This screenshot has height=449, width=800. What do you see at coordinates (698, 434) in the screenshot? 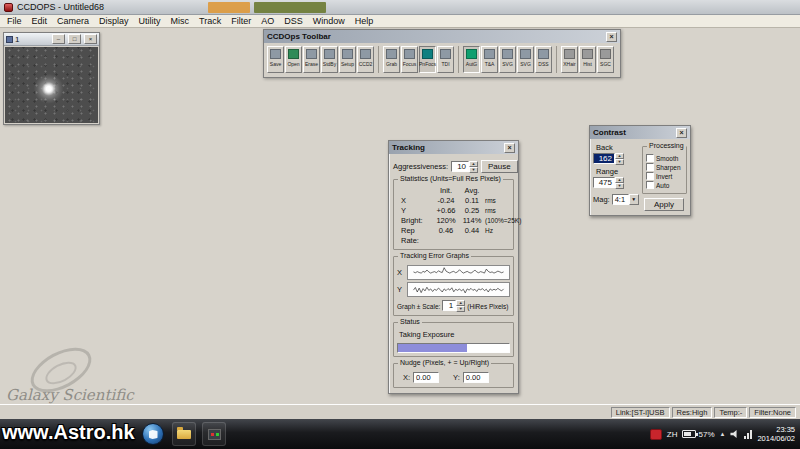
I see `battery-indicator: 57%` at bounding box center [698, 434].